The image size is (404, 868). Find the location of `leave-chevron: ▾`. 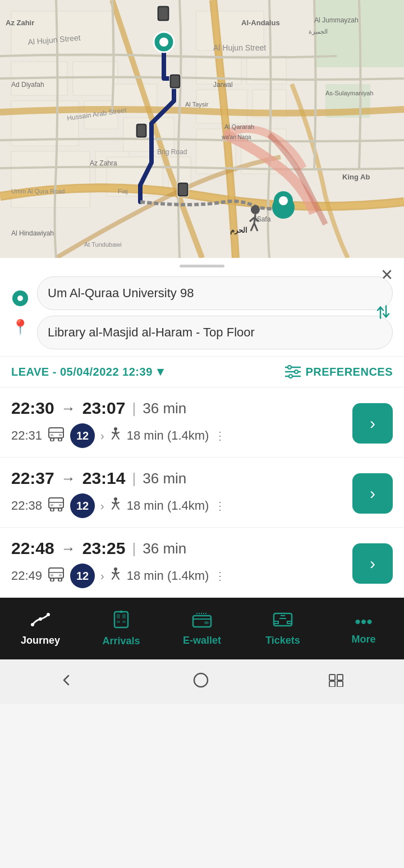

leave-chevron: ▾ is located at coordinates (160, 372).